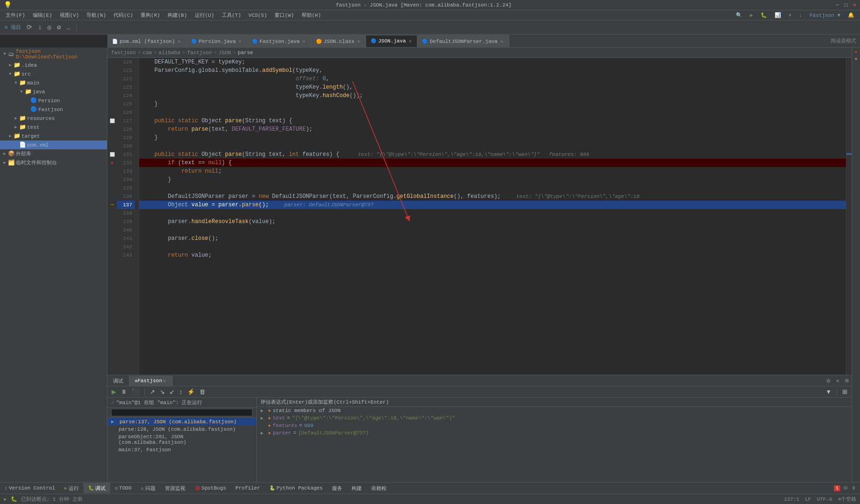  Describe the element at coordinates (379, 488) in the screenshot. I see `bottom-tab-deps: 依赖检` at that location.